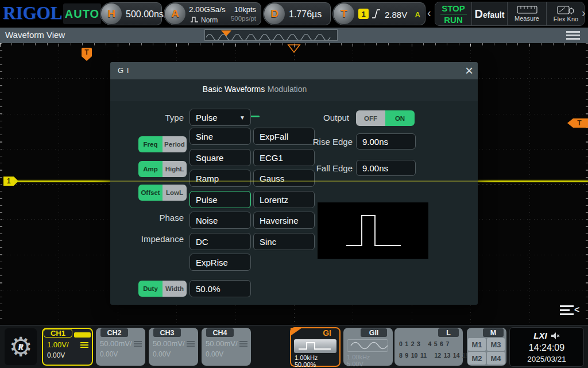  I want to click on output-on-button: ON, so click(400, 118).